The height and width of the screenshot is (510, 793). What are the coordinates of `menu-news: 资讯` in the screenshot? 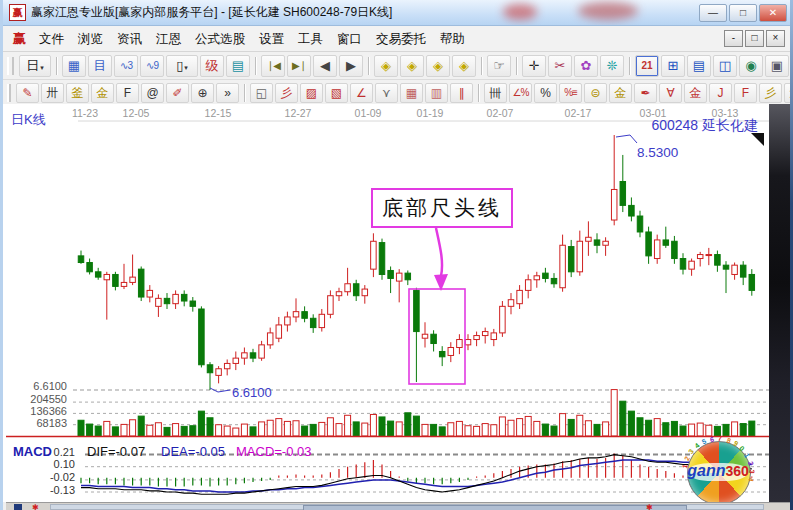 It's located at (130, 39).